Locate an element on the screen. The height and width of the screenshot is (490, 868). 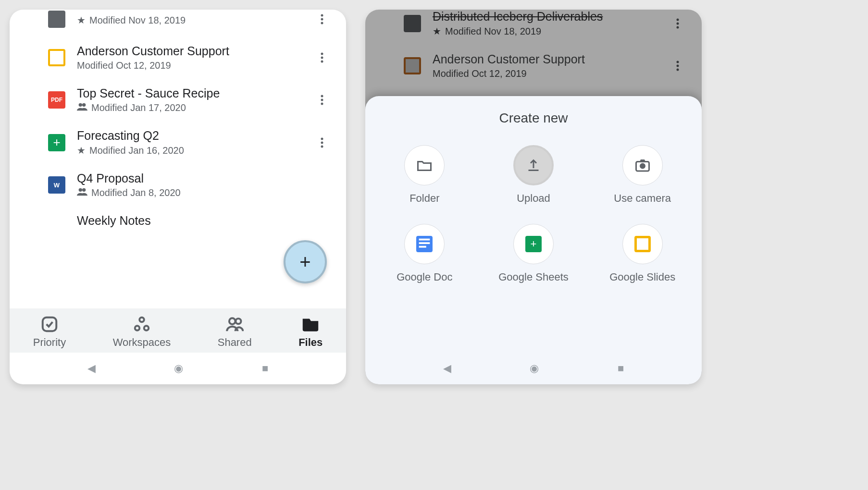
file-row: PDF Top Secret - Sauce Recipe Modified J… is located at coordinates (178, 100).